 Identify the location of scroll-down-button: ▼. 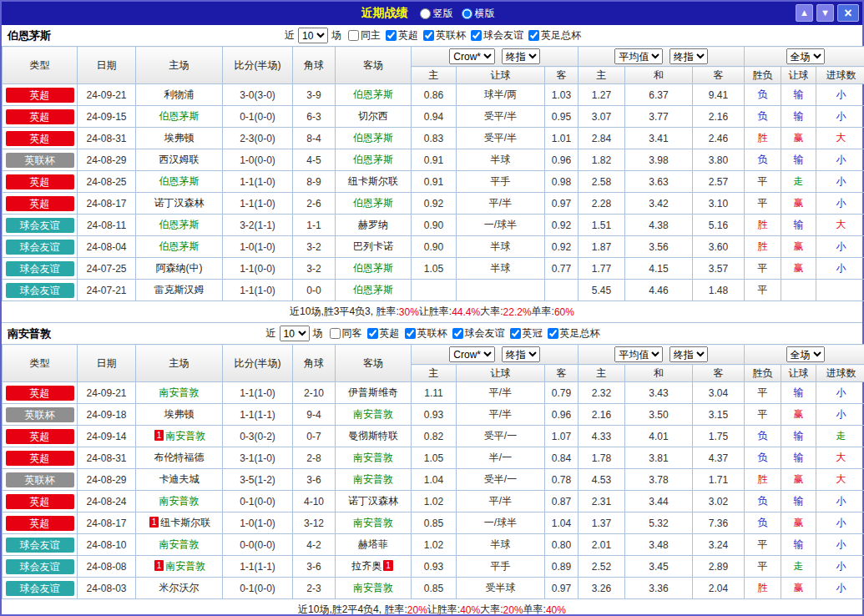
(825, 13).